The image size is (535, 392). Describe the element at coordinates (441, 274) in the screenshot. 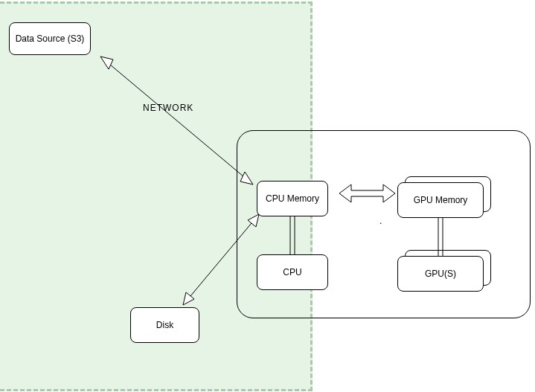

I see `node-gpus: GPU(S)` at that location.